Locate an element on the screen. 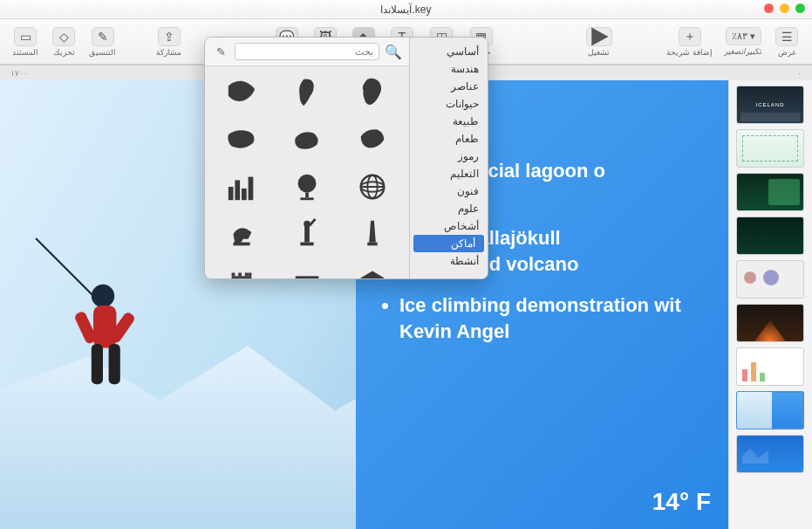  category-item: رموز is located at coordinates (448, 156).